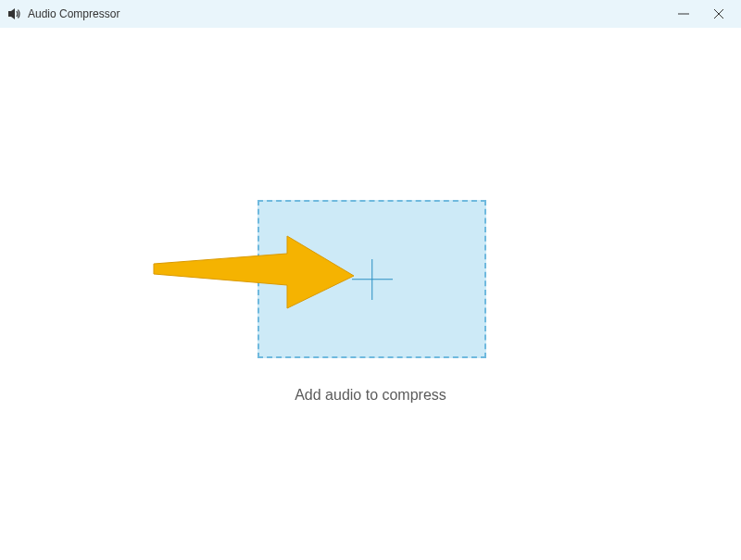 Image resolution: width=741 pixels, height=560 pixels. Describe the element at coordinates (74, 14) in the screenshot. I see `app-title: Audio Compressor` at that location.